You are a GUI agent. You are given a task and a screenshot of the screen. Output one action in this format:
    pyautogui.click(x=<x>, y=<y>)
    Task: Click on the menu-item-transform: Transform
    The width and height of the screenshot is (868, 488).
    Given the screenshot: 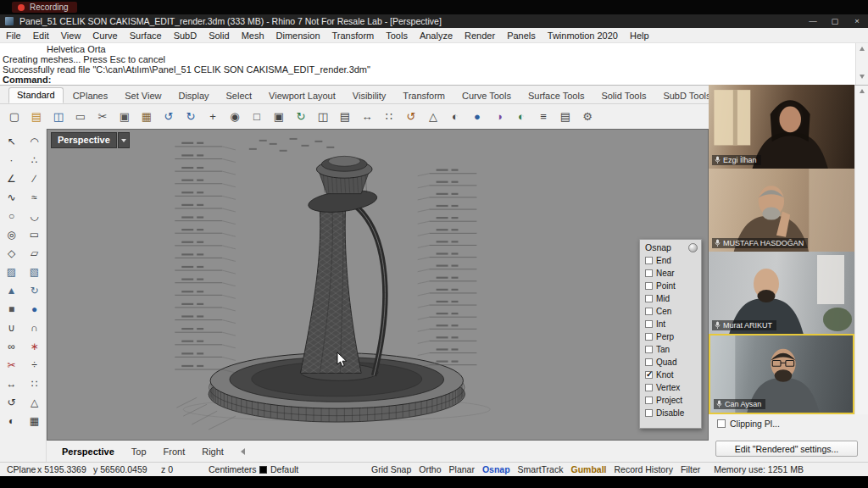 What is the action you would take?
    pyautogui.click(x=353, y=36)
    